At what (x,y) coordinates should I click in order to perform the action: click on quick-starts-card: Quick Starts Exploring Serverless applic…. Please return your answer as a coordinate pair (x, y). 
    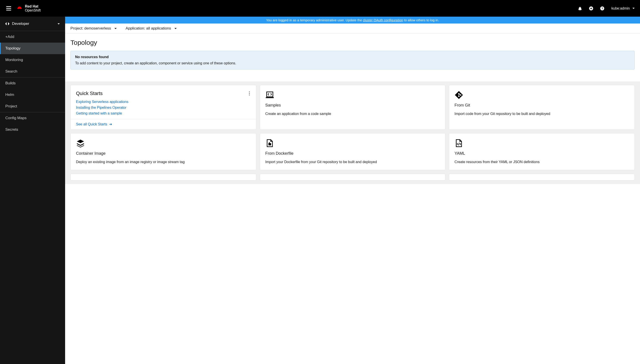
    Looking at the image, I should click on (163, 107).